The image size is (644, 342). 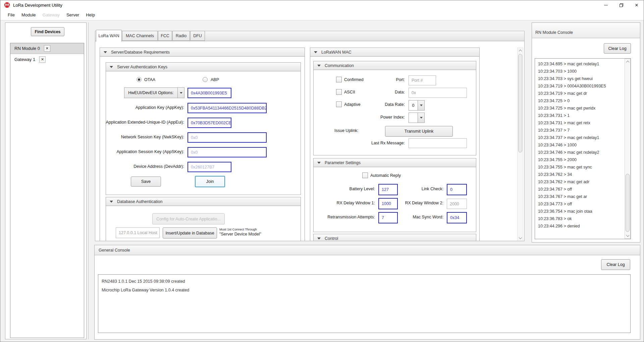 What do you see at coordinates (354, 80) in the screenshot?
I see `confirmed-label: Confirmed` at bounding box center [354, 80].